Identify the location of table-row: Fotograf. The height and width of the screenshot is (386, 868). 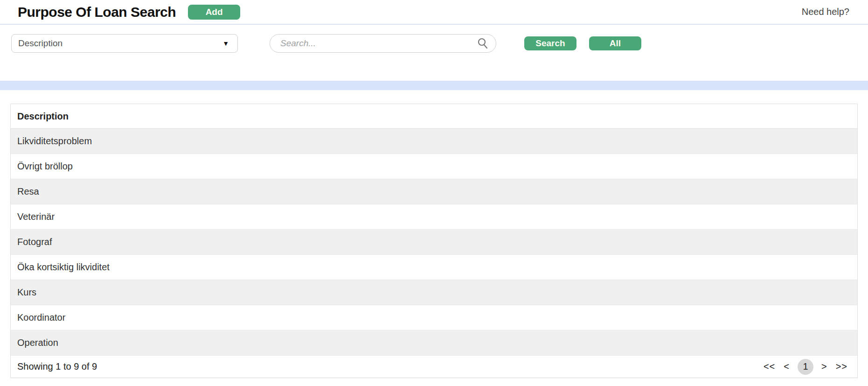
(434, 242).